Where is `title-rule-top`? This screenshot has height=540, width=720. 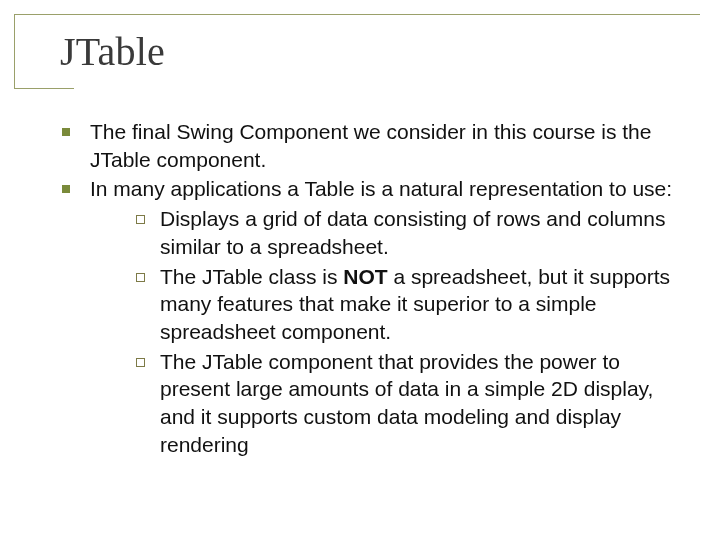
title-rule-top is located at coordinates (357, 14).